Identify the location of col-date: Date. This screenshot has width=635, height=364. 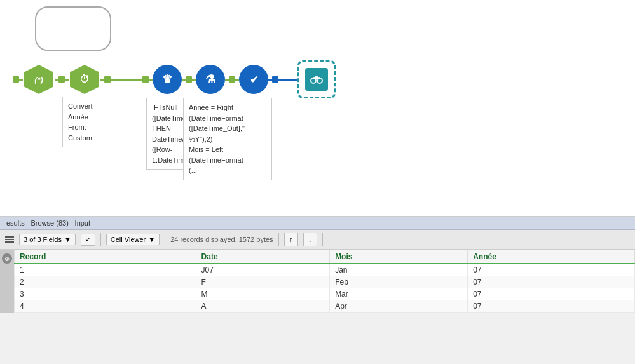
(263, 257).